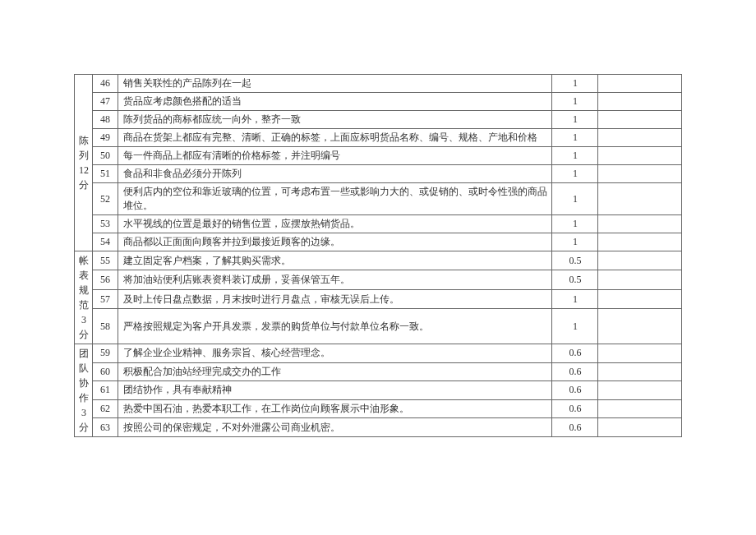 The width and height of the screenshot is (756, 535). I want to click on row-description: 水平视线的位置是最好的销售位置，应摆放热销货品。, so click(335, 224).